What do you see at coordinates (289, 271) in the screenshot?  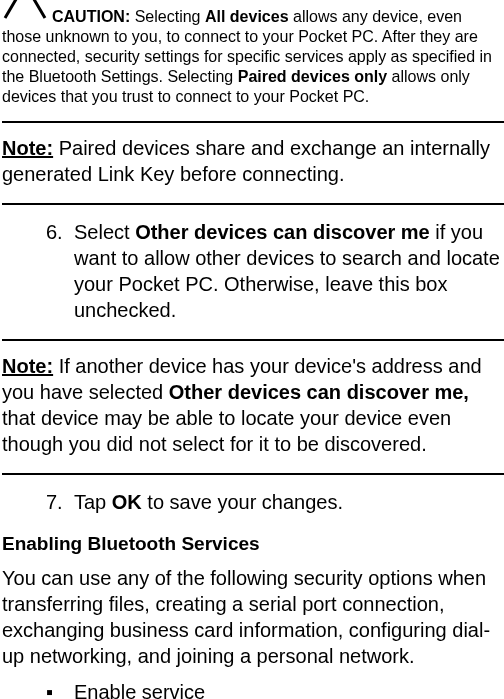 I see `step-6-text: Select Other devices can discover me if …` at bounding box center [289, 271].